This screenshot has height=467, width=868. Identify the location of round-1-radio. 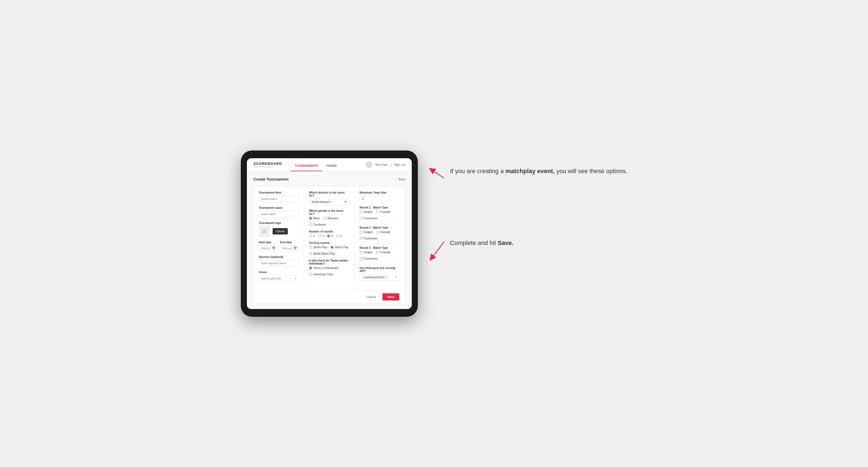
(311, 236).